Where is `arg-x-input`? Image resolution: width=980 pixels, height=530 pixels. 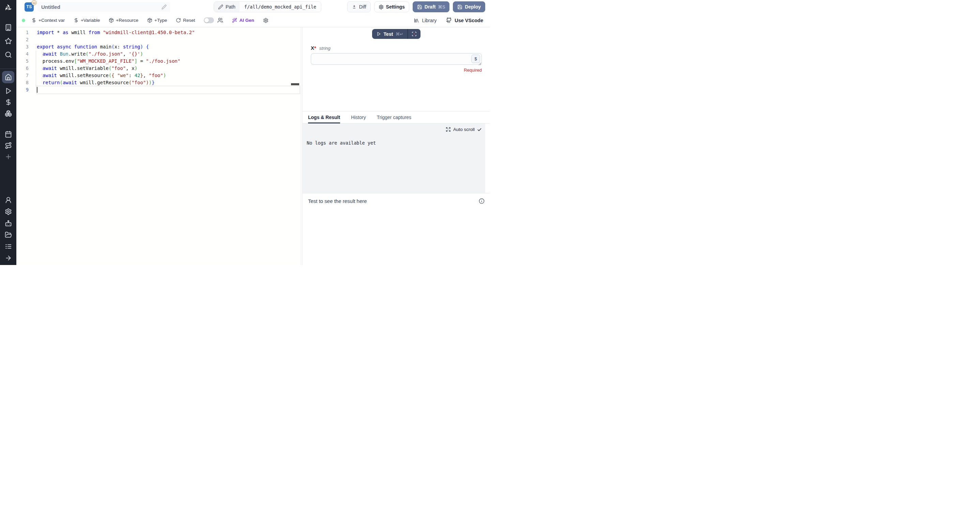
arg-x-input is located at coordinates (396, 59).